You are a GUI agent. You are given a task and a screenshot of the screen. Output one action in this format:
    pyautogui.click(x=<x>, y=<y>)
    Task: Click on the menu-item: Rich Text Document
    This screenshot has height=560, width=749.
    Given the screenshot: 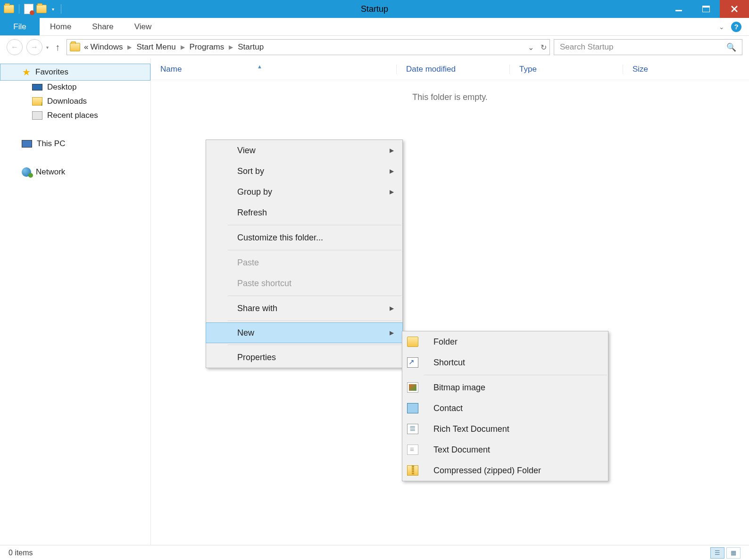 What is the action you would take?
    pyautogui.click(x=505, y=429)
    